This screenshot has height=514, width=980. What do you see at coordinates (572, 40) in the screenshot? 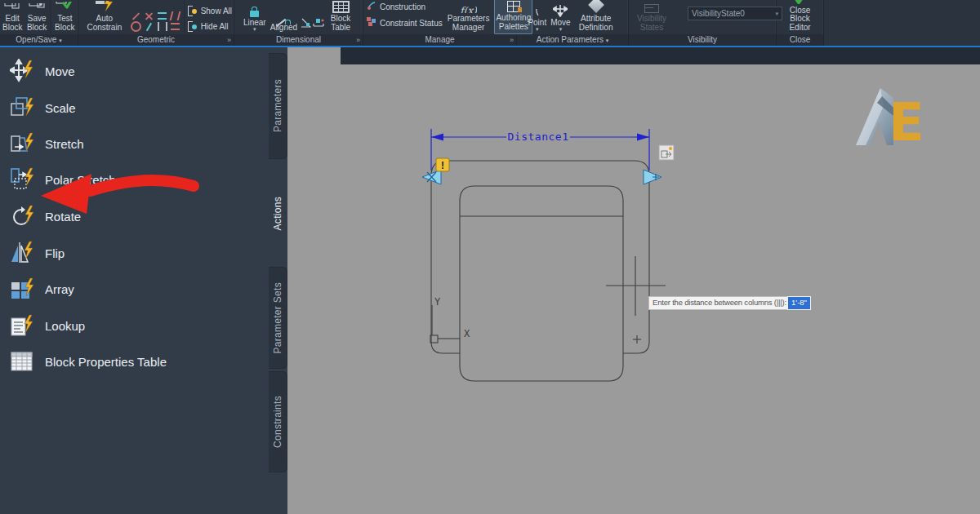
I see `action-parameters-panel-label: Action Parameters ▾` at bounding box center [572, 40].